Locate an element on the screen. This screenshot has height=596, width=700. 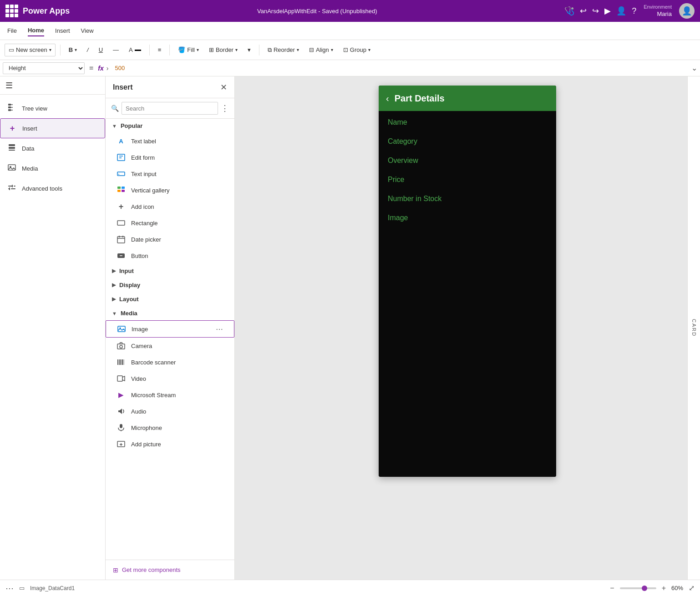
italic-button: / is located at coordinates (88, 50).